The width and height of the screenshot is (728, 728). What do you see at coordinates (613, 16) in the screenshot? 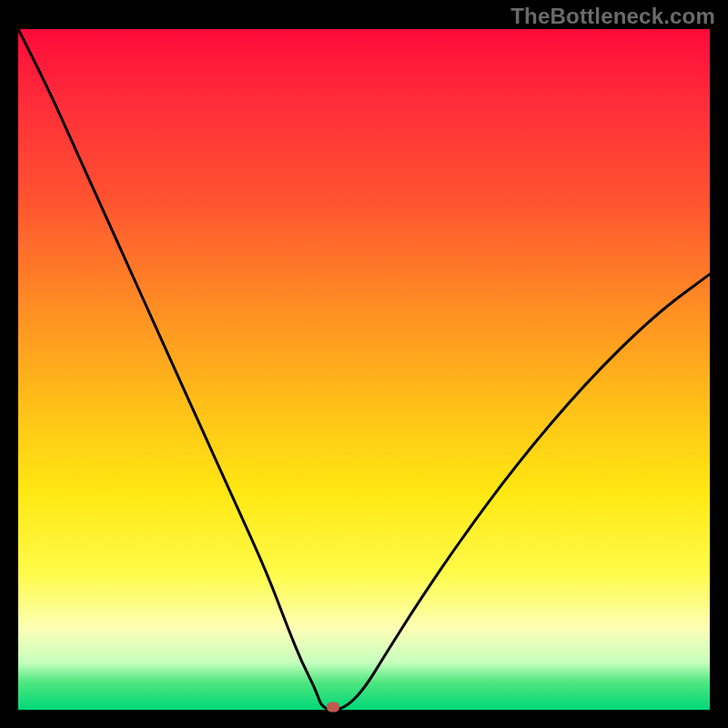
I see `watermark-text: TheBottleneck.com` at bounding box center [613, 16].